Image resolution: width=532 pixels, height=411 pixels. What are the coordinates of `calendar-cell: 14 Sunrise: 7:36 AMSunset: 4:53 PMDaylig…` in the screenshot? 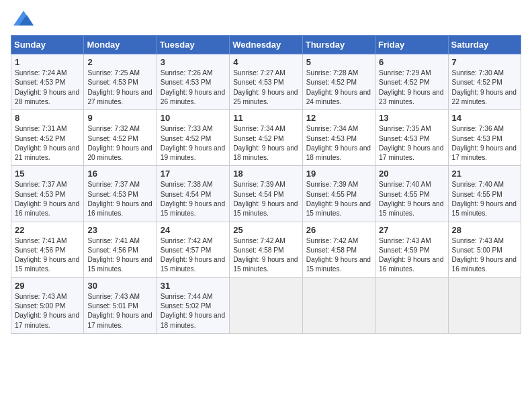 It's located at (484, 138).